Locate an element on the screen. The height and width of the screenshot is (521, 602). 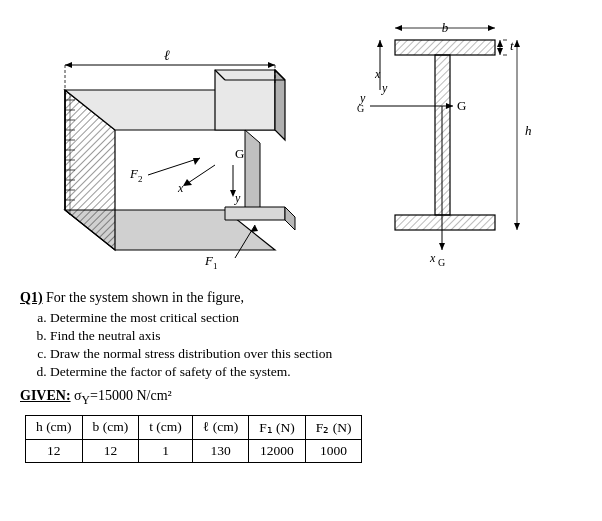
sub-question-b: Find the neutral axis is located at coordinates (316, 336).